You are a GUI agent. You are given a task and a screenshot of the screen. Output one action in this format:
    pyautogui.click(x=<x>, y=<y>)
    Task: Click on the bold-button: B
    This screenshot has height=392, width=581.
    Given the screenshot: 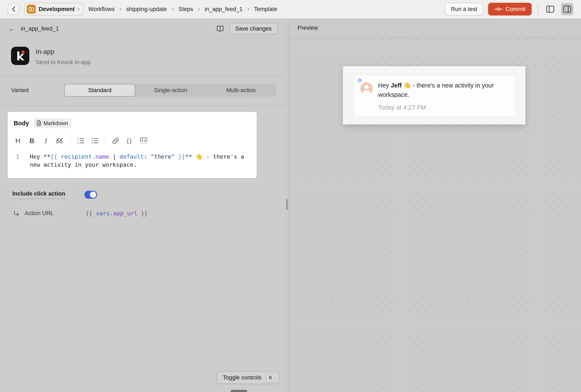 What is the action you would take?
    pyautogui.click(x=32, y=141)
    